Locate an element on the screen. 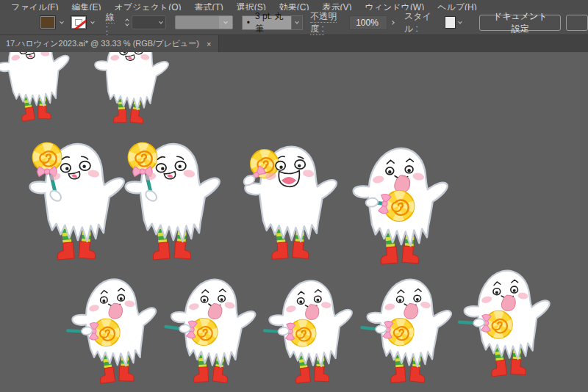 The height and width of the screenshot is (392, 588). stroke-color-dropdown is located at coordinates (93, 22).